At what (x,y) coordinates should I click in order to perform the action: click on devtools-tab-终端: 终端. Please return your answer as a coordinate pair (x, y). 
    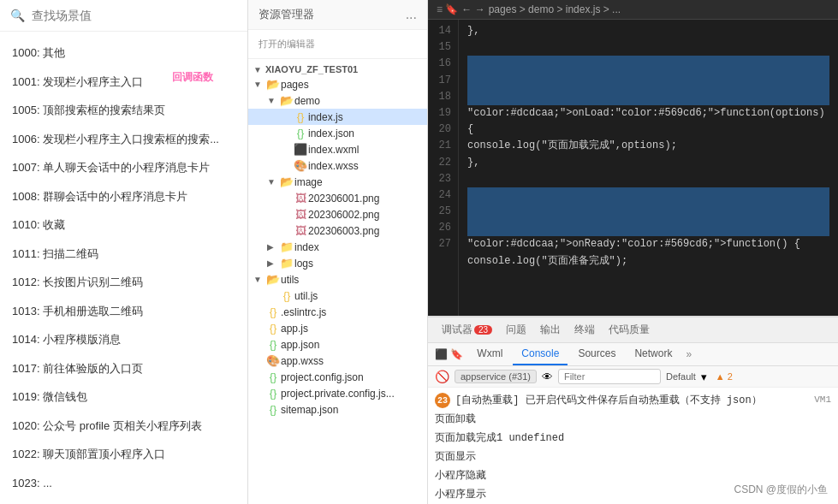
    Looking at the image, I should click on (585, 330).